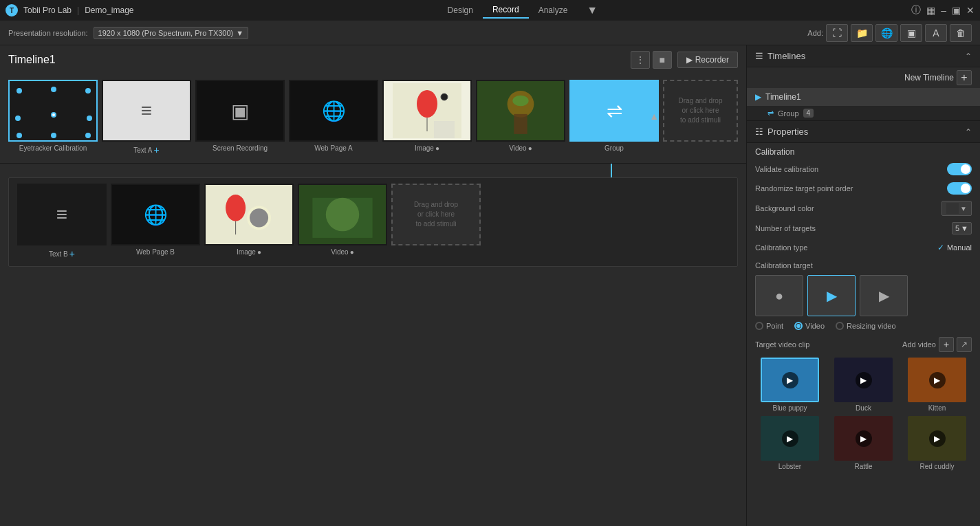 This screenshot has height=526, width=980. Describe the element at coordinates (956, 10) in the screenshot. I see `restore-btn: ▣` at that location.